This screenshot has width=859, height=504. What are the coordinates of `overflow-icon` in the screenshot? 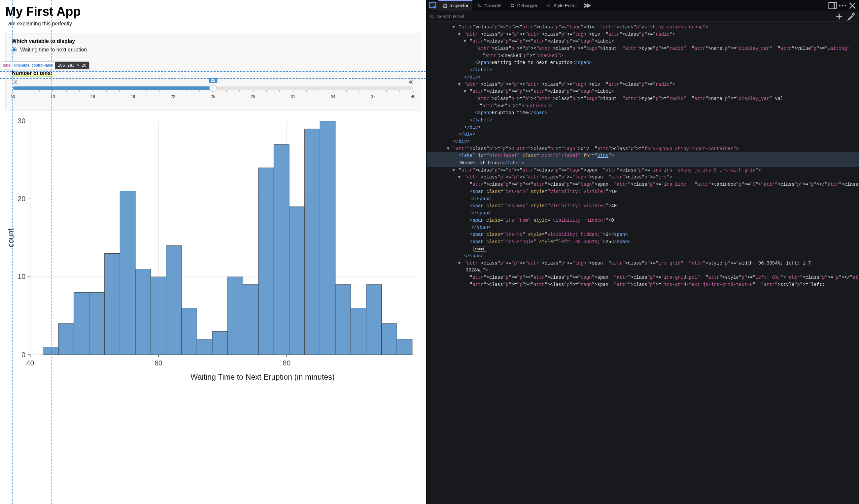 It's located at (586, 5).